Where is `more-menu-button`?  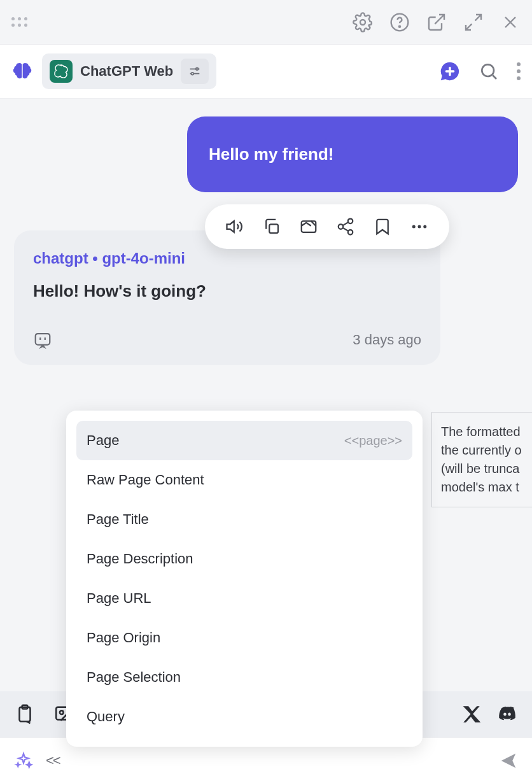
more-menu-button is located at coordinates (519, 71).